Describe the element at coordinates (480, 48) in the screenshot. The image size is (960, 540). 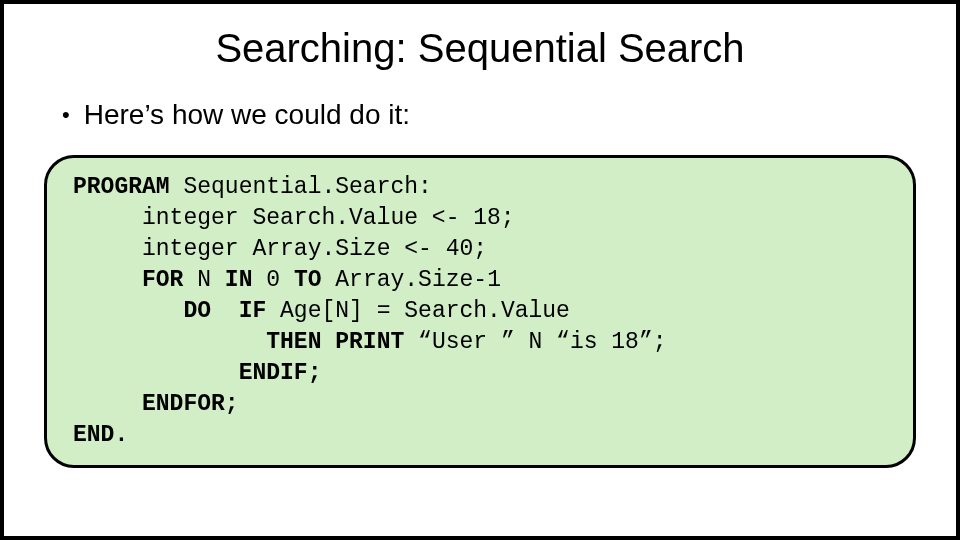
I see `slide-title: Searching: Sequential Search` at that location.